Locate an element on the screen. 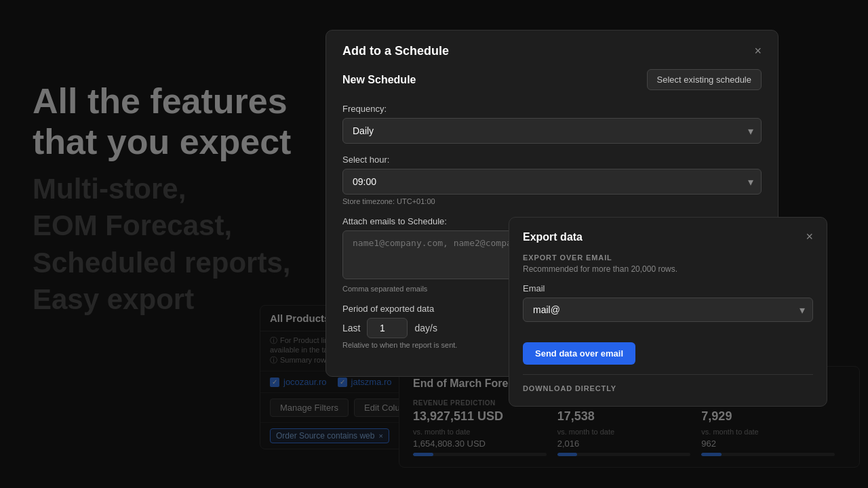  email-field-label: Email is located at coordinates (668, 289).